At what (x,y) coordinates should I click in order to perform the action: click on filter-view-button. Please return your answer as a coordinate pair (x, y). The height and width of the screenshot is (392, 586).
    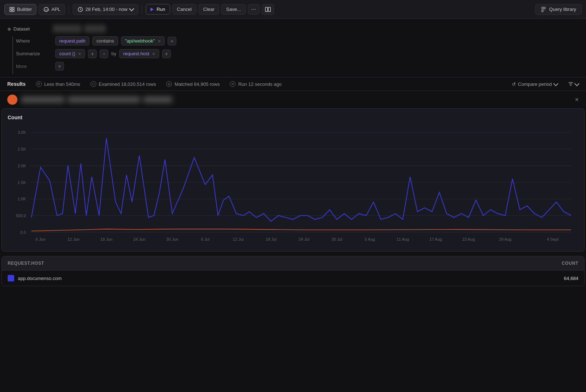
    Looking at the image, I should click on (573, 84).